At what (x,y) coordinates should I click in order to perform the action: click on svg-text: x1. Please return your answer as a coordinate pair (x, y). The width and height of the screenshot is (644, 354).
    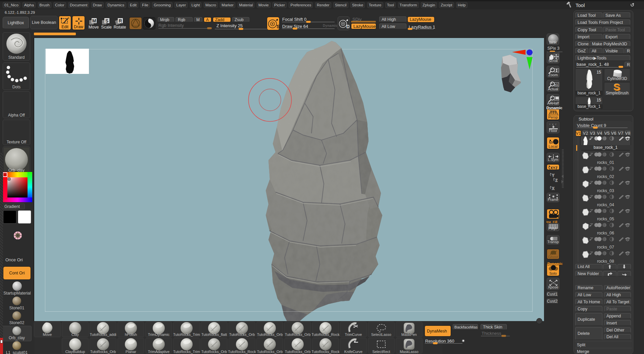
    Looking at the image, I should click on (556, 85).